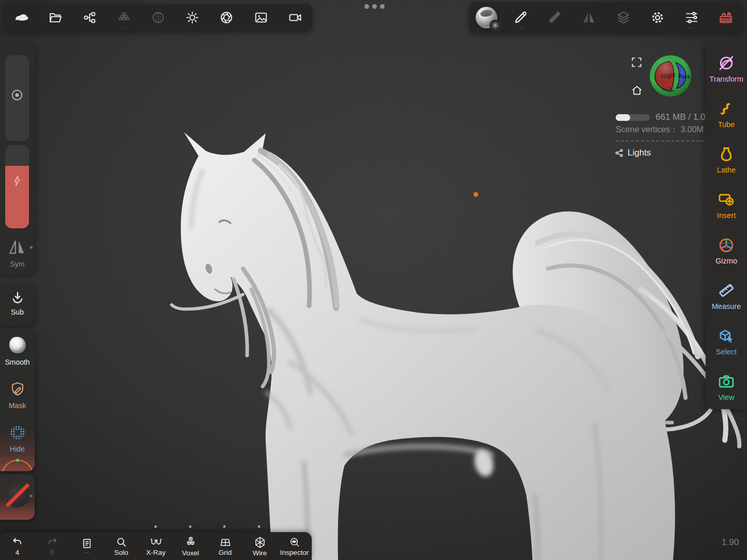 This screenshot has height=560, width=747. Describe the element at coordinates (670, 76) in the screenshot. I see `nav-ball-icon: Right Back` at that location.